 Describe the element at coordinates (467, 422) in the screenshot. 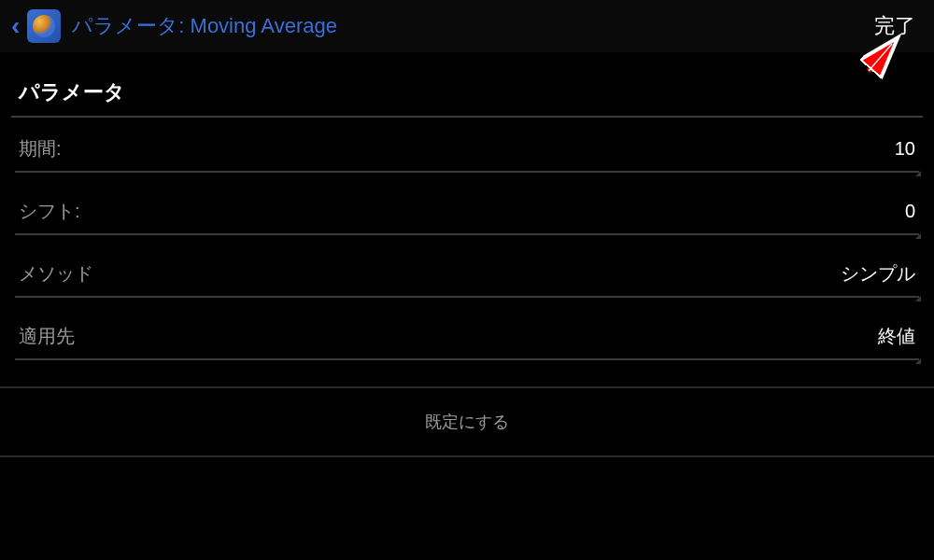

I see `reset-to-default-button: 既定にする` at that location.